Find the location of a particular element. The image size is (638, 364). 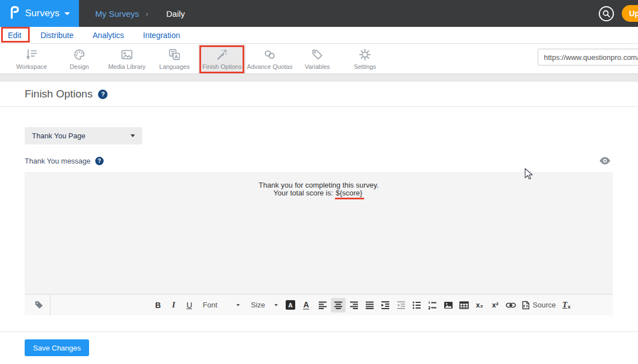

link-icon is located at coordinates (511, 305).